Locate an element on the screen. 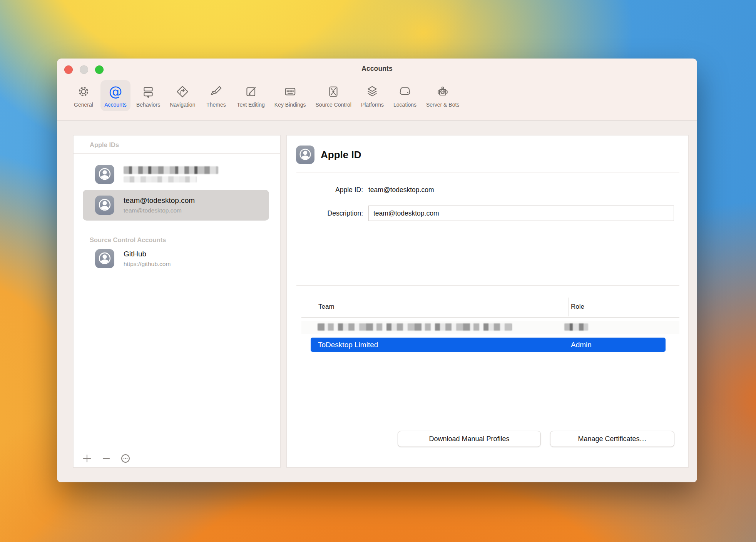 The height and width of the screenshot is (542, 756). redacted-subtitle is located at coordinates (160, 179).